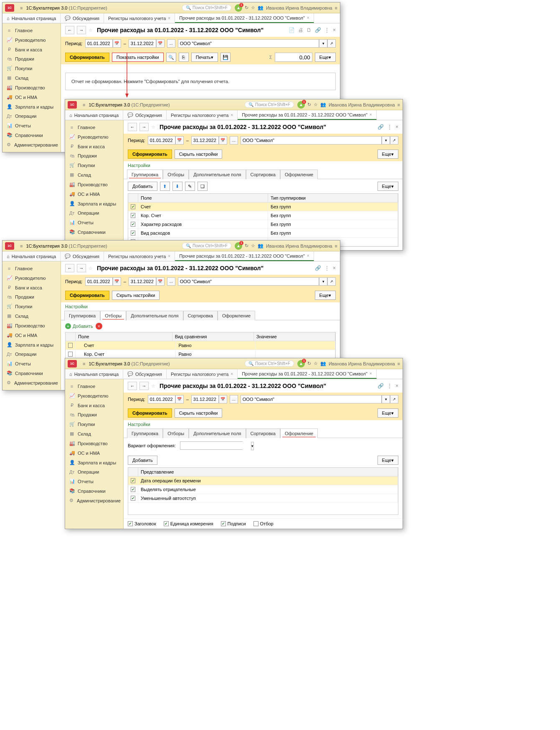 The height and width of the screenshot is (730, 560). What do you see at coordinates (32, 125) in the screenshot?
I see `sidebar-item: 📊Отчеты` at bounding box center [32, 125].